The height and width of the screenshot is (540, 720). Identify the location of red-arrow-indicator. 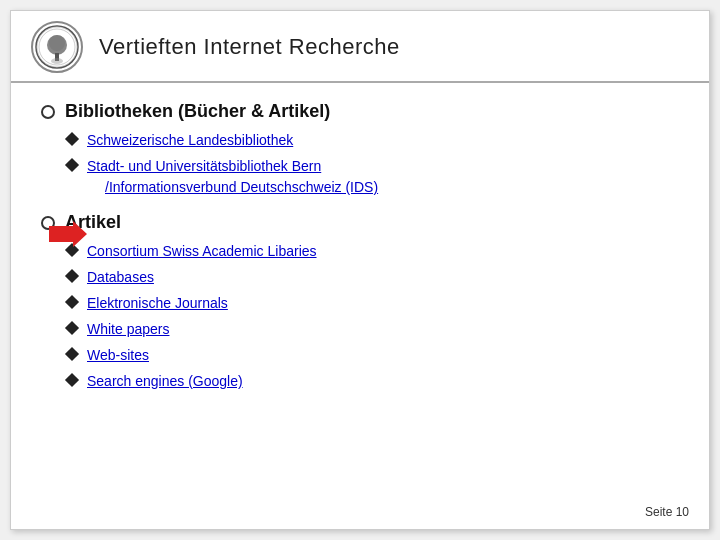
(68, 236).